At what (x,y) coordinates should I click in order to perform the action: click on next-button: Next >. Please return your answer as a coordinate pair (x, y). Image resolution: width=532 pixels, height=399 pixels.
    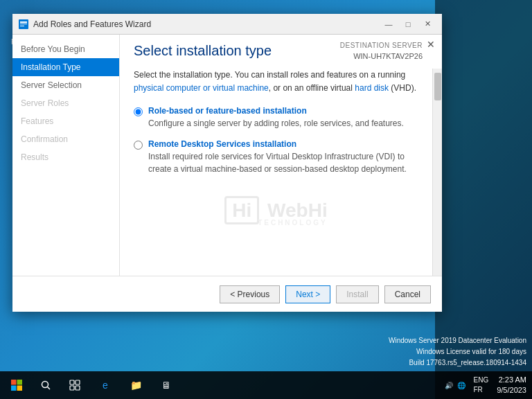
    Looking at the image, I should click on (308, 294).